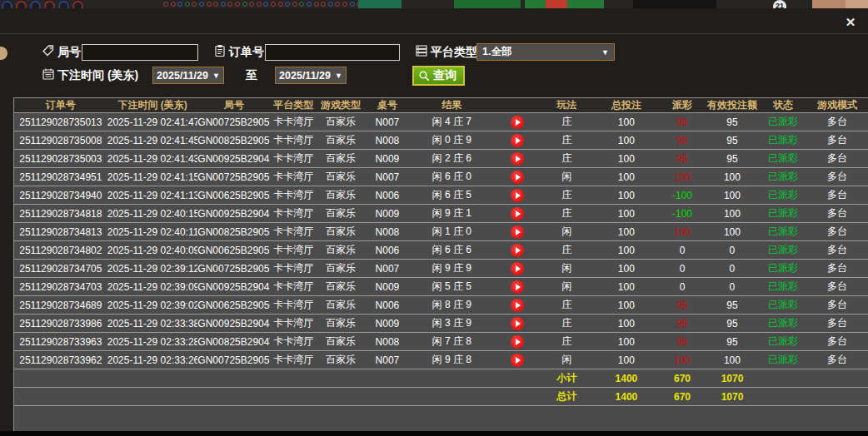 The image size is (868, 436). I want to click on table-row: 251129028733986 2025-11-29 02:33:38 GN00…, so click(441, 324).